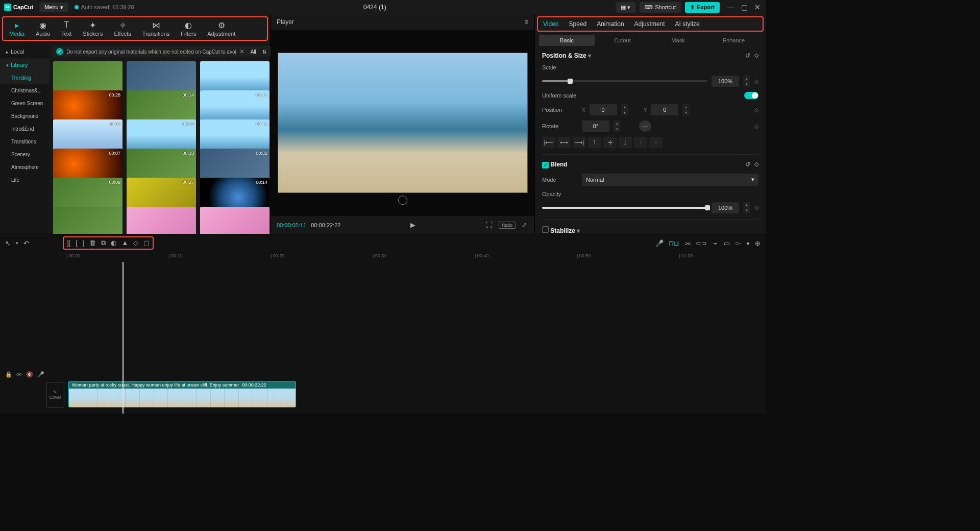  Describe the element at coordinates (731, 7) in the screenshot. I see `minimize-button: —` at that location.